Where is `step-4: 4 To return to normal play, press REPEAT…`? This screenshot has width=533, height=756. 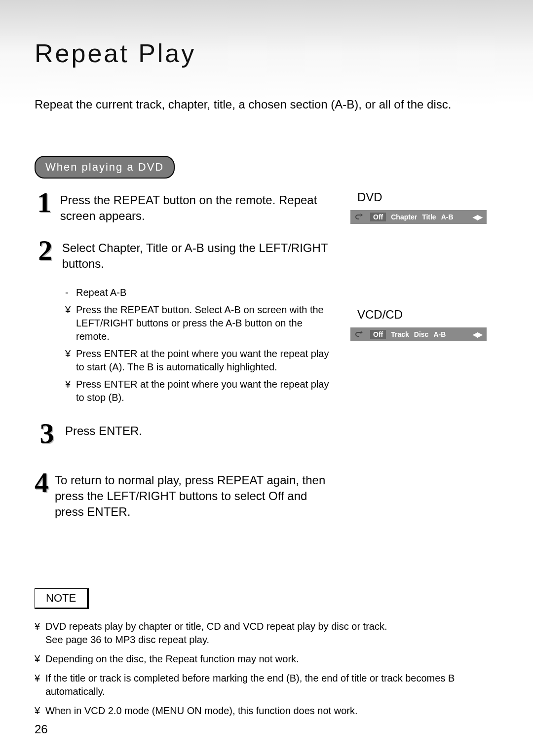
step-4: 4 To return to normal play, press REPEAT… is located at coordinates (184, 495).